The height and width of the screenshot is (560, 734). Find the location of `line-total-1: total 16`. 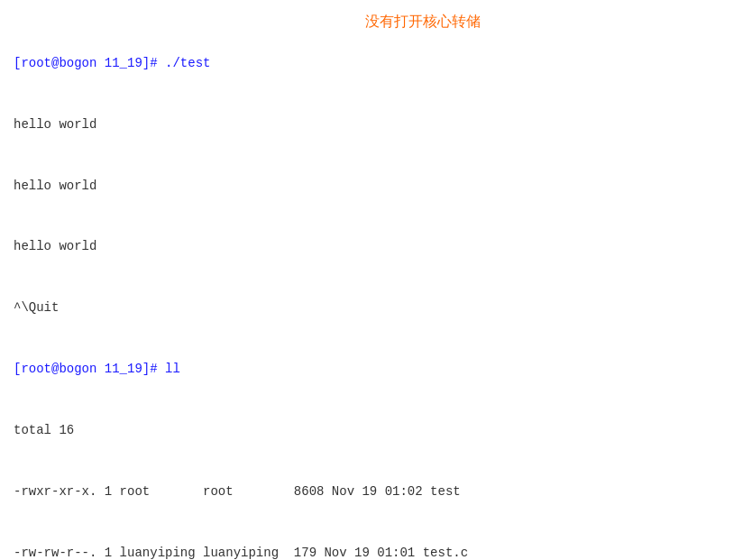

line-total-1: total 16 is located at coordinates (367, 431).